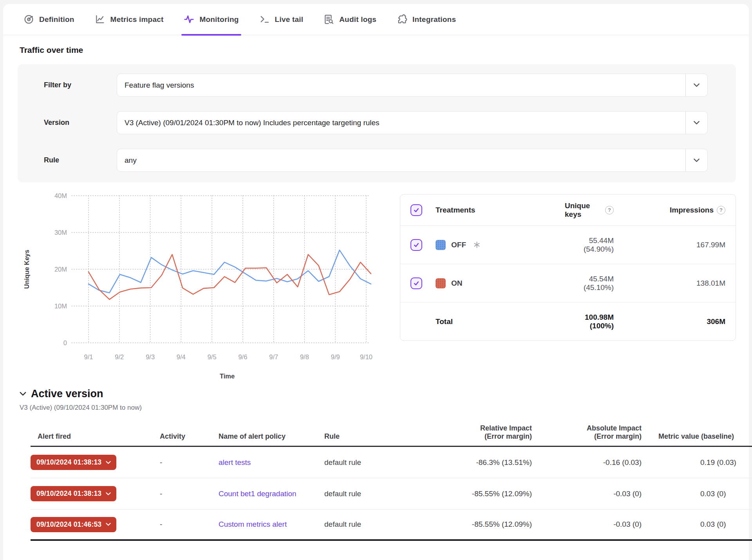 This screenshot has height=560, width=752. I want to click on svg-text: 9/6, so click(243, 357).